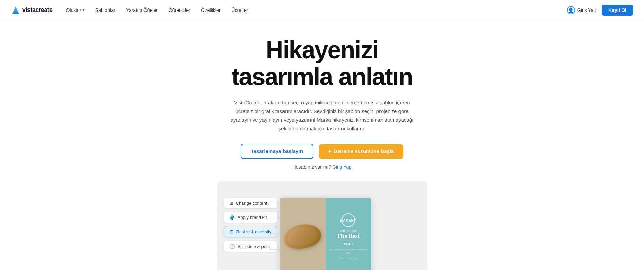  Describe the element at coordinates (75, 10) in the screenshot. I see `nav-item-olustur: Oluştur ▾` at that location.